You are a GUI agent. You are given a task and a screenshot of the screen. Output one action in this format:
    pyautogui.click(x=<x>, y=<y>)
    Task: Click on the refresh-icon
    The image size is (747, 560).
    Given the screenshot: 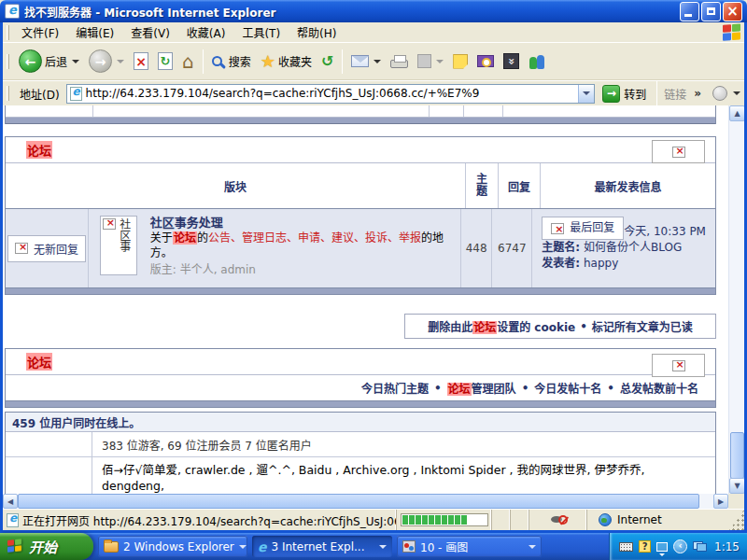 What is the action you would take?
    pyautogui.click(x=165, y=62)
    